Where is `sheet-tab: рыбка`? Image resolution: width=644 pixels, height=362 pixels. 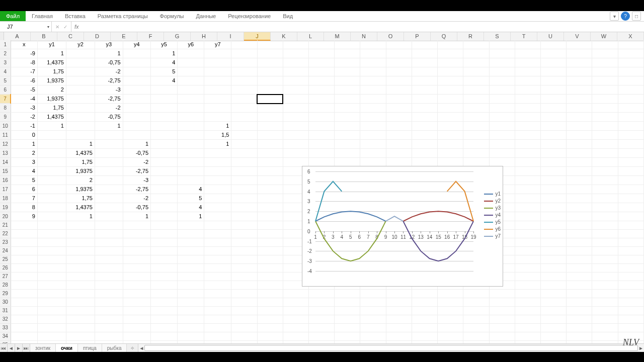 sheet-tab: рыбка is located at coordinates (115, 348).